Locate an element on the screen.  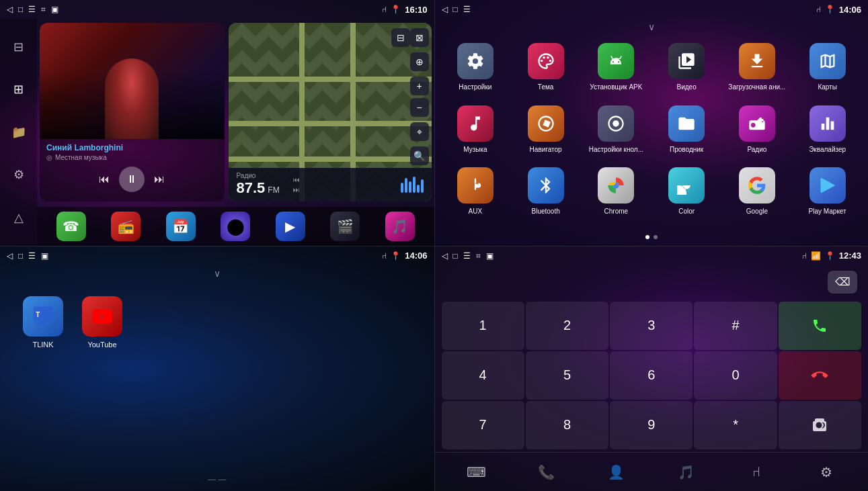
key-9: 9 is located at coordinates (651, 425).